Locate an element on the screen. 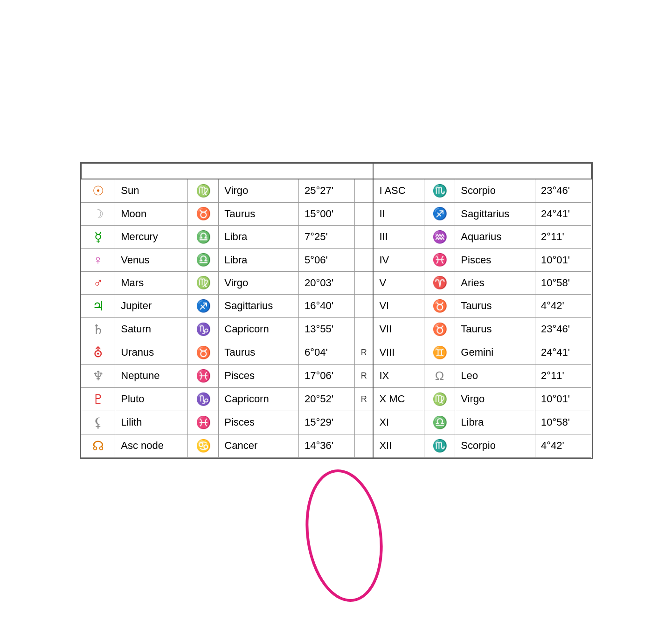 This screenshot has width=672, height=620. table-row: ⛢Uranus♉Taurus6°04'RVIII♊Gemini24°41' is located at coordinates (336, 352).